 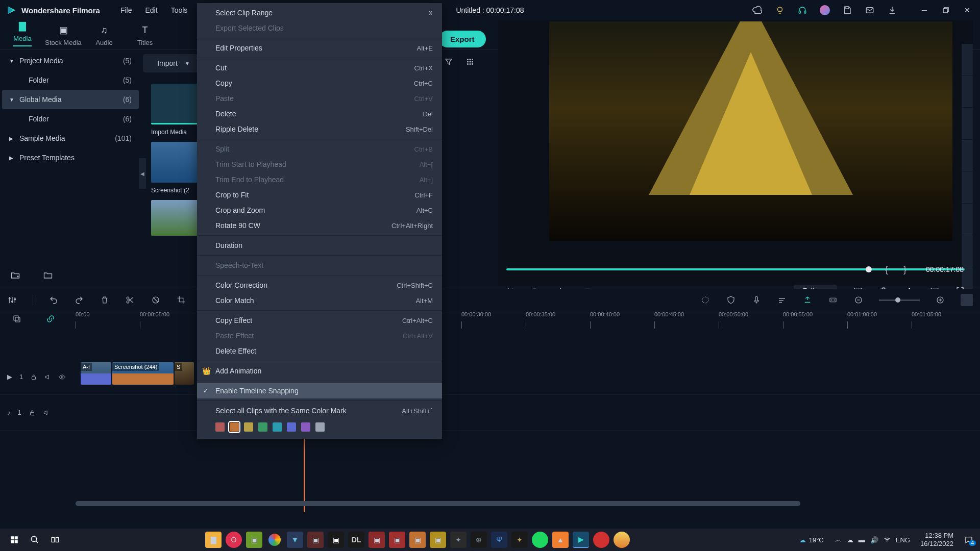 What do you see at coordinates (967, 10) in the screenshot?
I see `close-button: ✕` at bounding box center [967, 10].